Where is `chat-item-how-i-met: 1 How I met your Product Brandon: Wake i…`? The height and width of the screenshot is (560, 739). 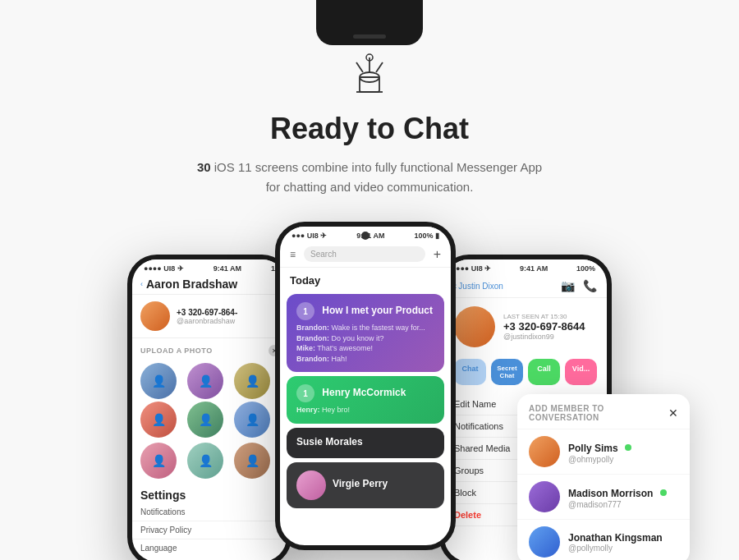
chat-item-how-i-met: 1 How I met your Product Brandon: Wake i… is located at coordinates (365, 333).